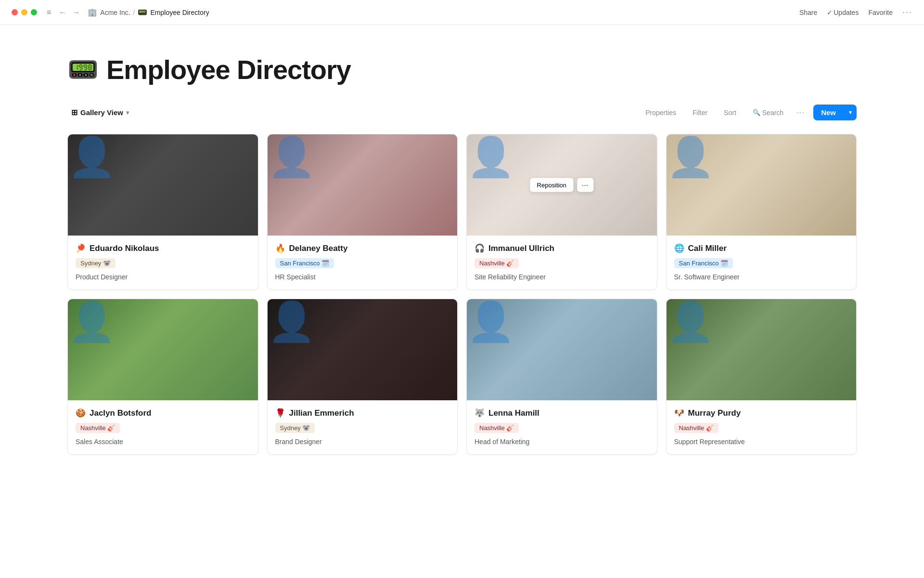 This screenshot has height=578, width=924. What do you see at coordinates (680, 413) in the screenshot?
I see `employee-icon: 🐶` at bounding box center [680, 413].